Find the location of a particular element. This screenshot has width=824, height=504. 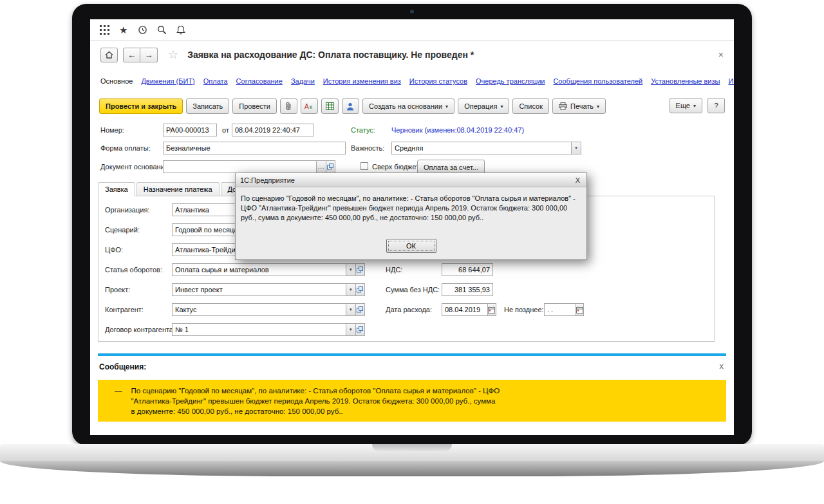

nav-item-broadcast-queue: Очередь трансляции is located at coordinates (510, 82).